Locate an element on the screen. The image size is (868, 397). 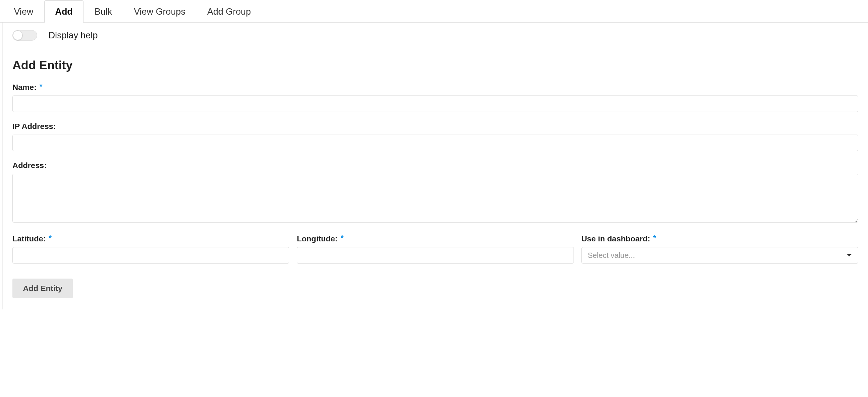
tab-view-groups: View Groups is located at coordinates (159, 11).